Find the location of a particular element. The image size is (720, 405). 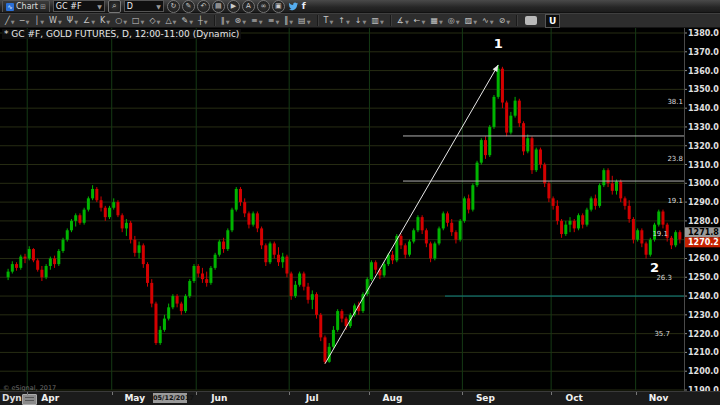

alerts-icon: A is located at coordinates (248, 6).